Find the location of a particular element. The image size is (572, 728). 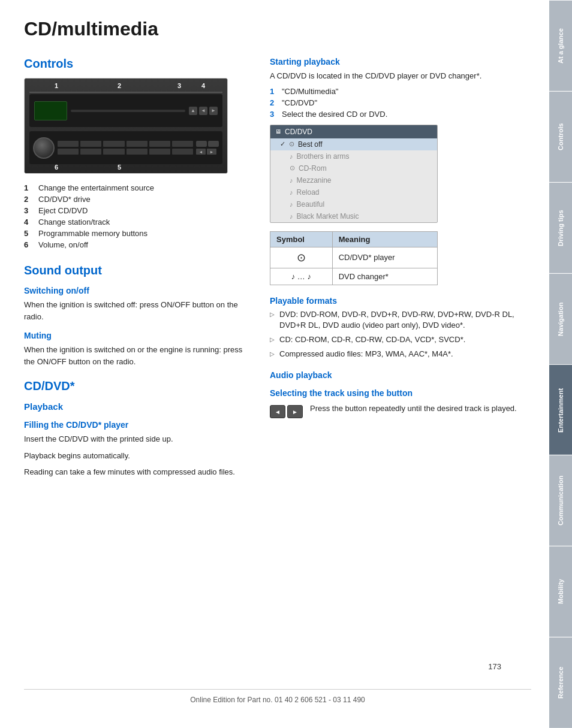

tab-at-a-glance: At a glance is located at coordinates (561, 46).